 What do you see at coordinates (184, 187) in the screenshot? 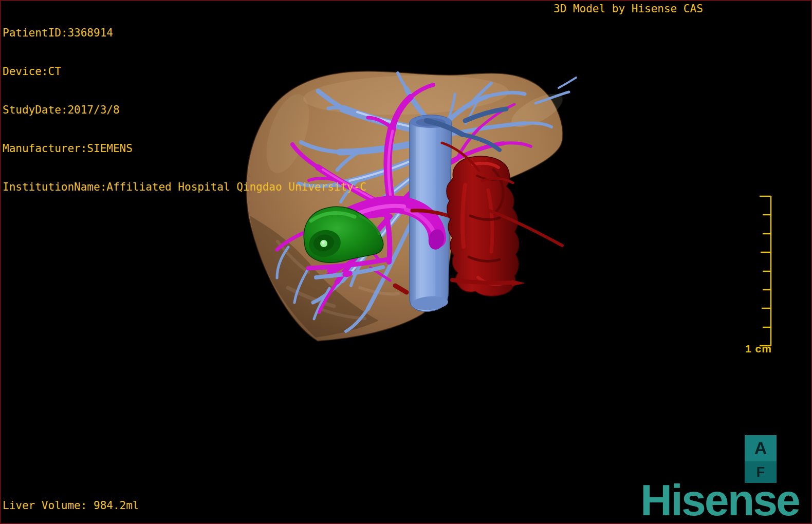
I see `institution-line: InstitutionName:Affiliated Hospital Qing…` at bounding box center [184, 187].